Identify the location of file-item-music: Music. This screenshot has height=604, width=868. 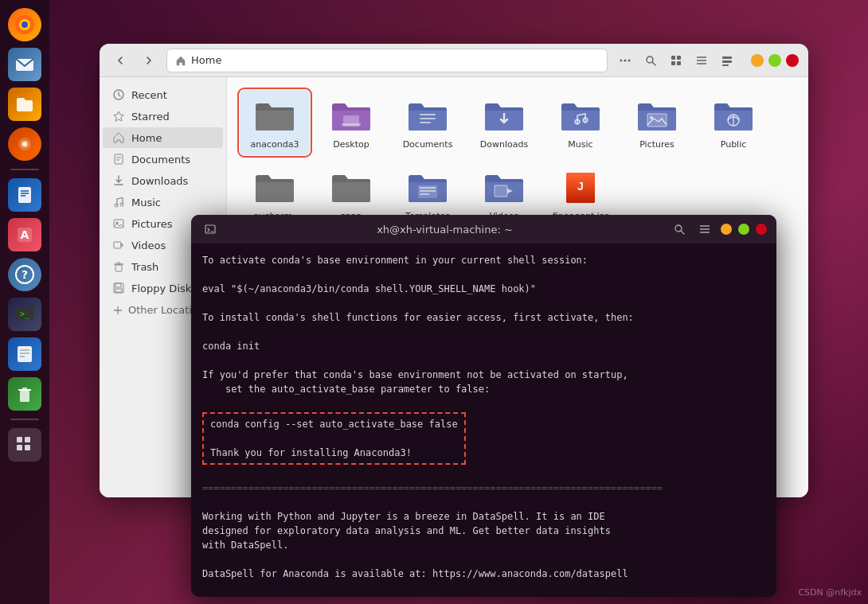
(581, 123).